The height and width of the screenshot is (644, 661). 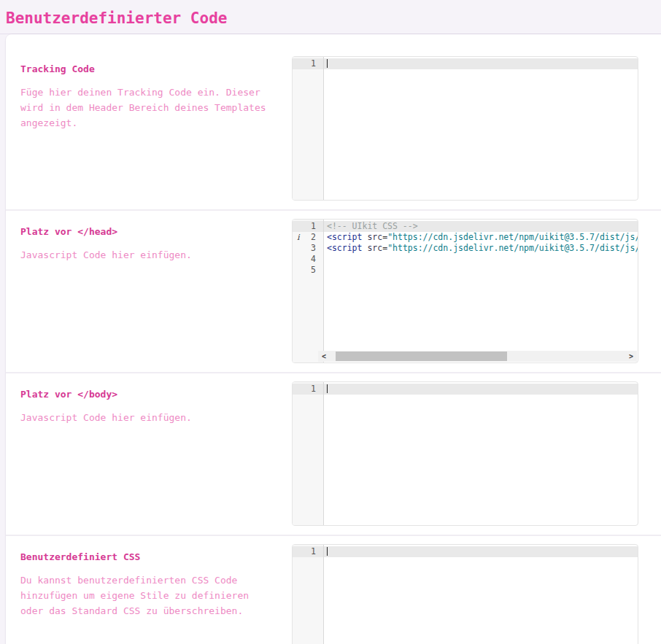 I want to click on section-description: Du kannst benutzerdefinierten CSS Code h…, so click(x=148, y=595).